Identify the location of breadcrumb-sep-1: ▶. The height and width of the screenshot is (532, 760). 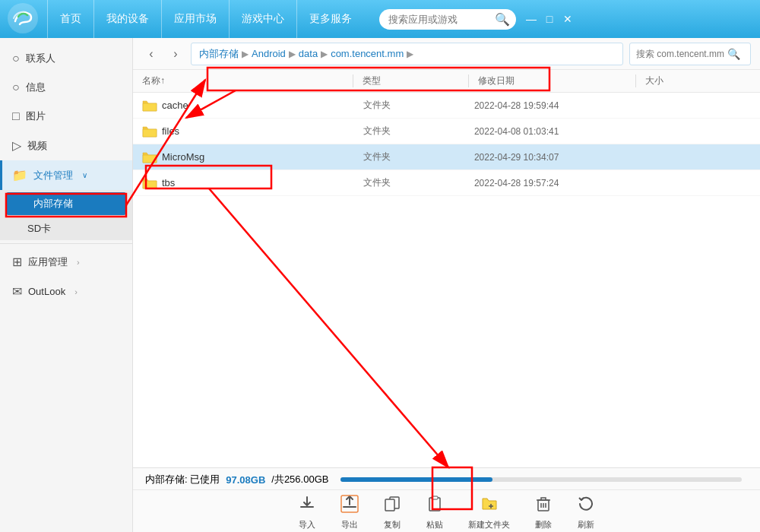
(245, 54).